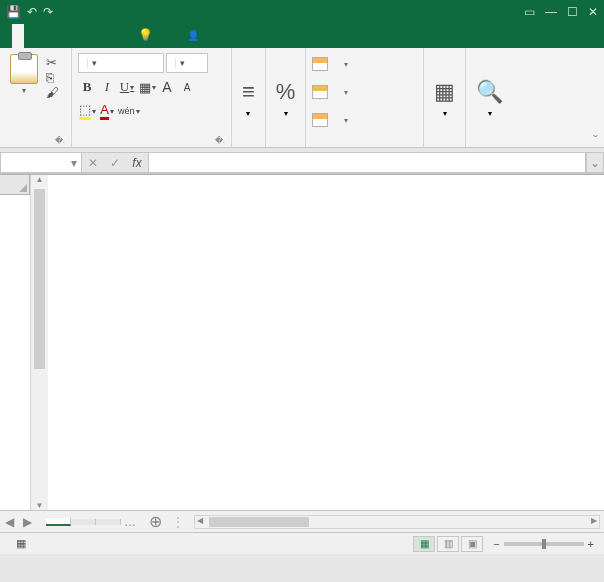  What do you see at coordinates (248, 92) in the screenshot?
I see `align-icon: ≡` at bounding box center [248, 92].